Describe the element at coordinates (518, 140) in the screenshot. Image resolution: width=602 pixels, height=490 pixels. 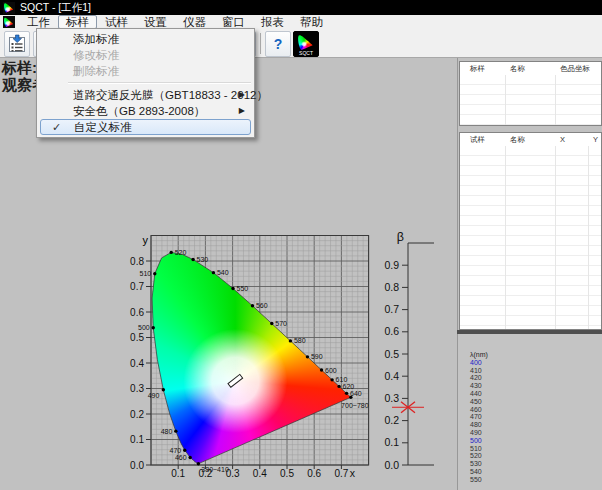
I see `col-name: 名称` at that location.